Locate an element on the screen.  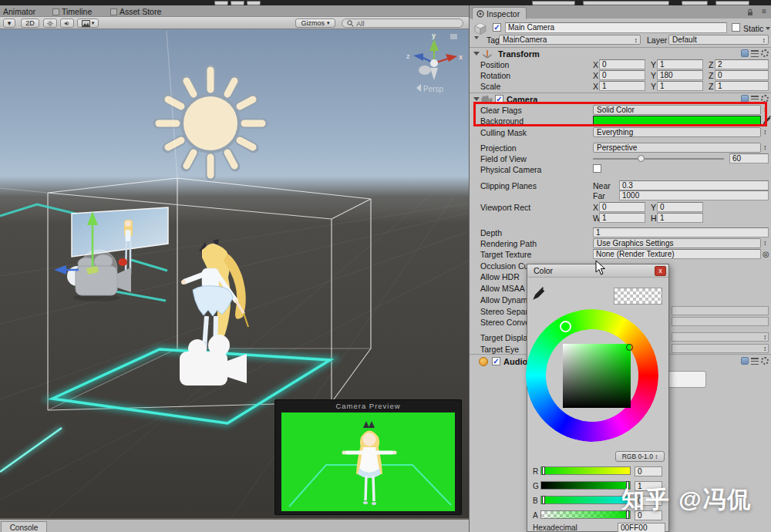
transform-title: Transform is located at coordinates (519, 54).